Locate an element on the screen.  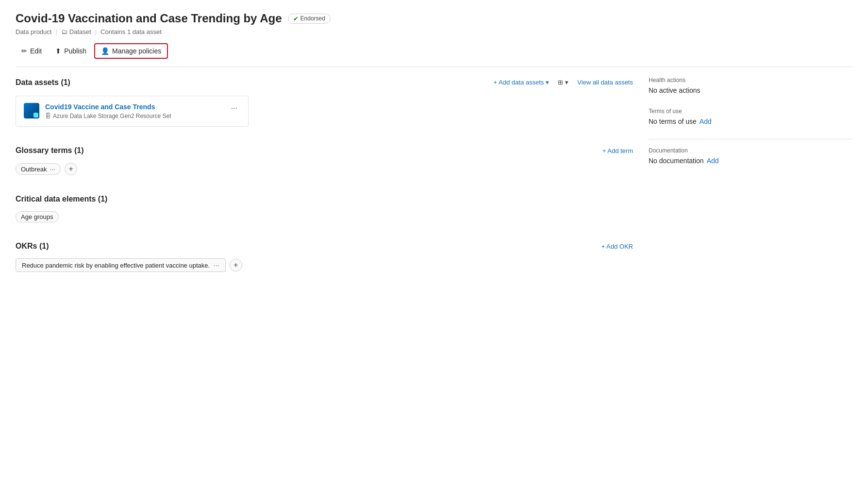
add-glossary-term-chip-button: + is located at coordinates (71, 169).